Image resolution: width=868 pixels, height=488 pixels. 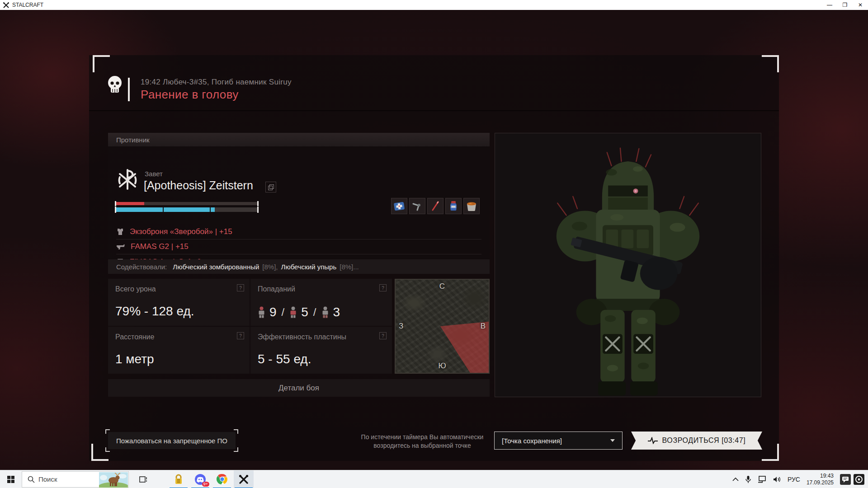 I want to click on frame-corner-bottom-right, so click(x=770, y=452).